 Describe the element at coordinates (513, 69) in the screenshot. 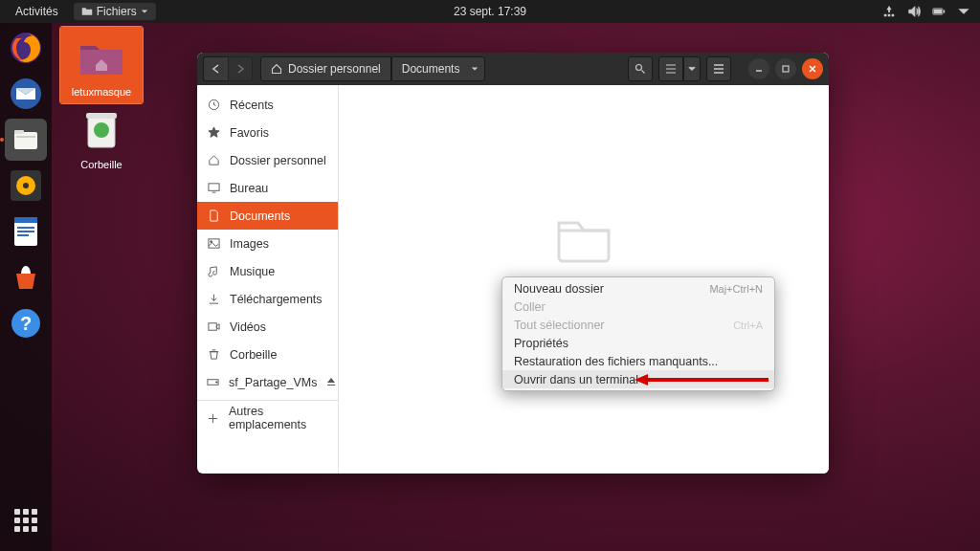

I see `titlebar: Dossier personnel Documents` at that location.